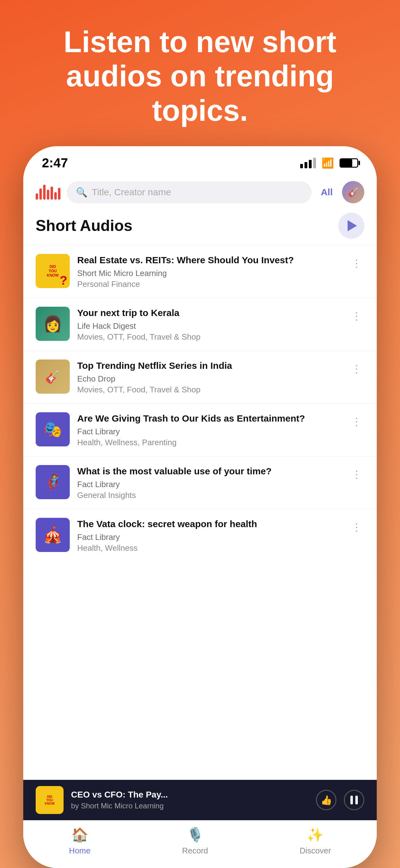 The width and height of the screenshot is (400, 868). Describe the element at coordinates (53, 377) in the screenshot. I see `audio-thumbnail: 🎸` at that location.